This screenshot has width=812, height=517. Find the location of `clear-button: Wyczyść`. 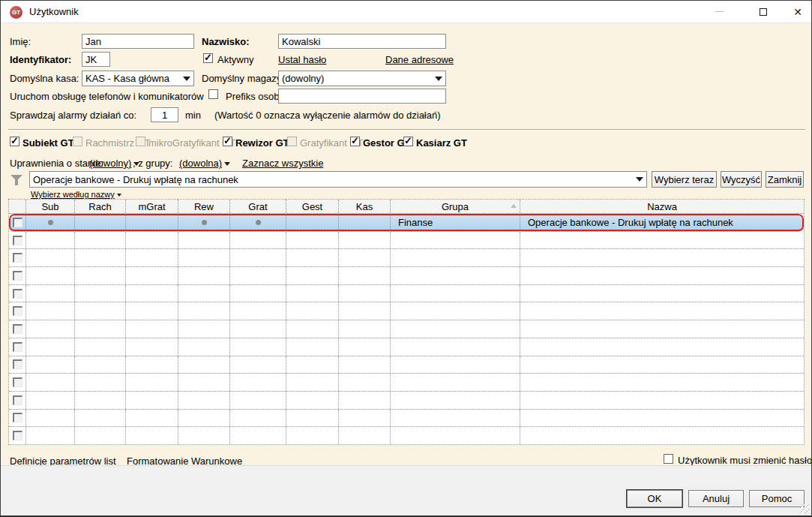

clear-button: Wyczyść is located at coordinates (741, 179).